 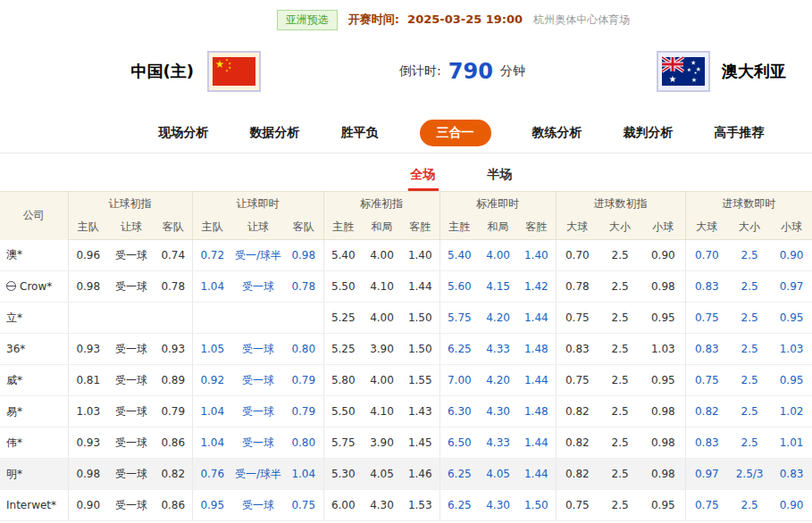 What do you see at coordinates (343, 228) in the screenshot?
I see `column-header: 主胜` at bounding box center [343, 228].